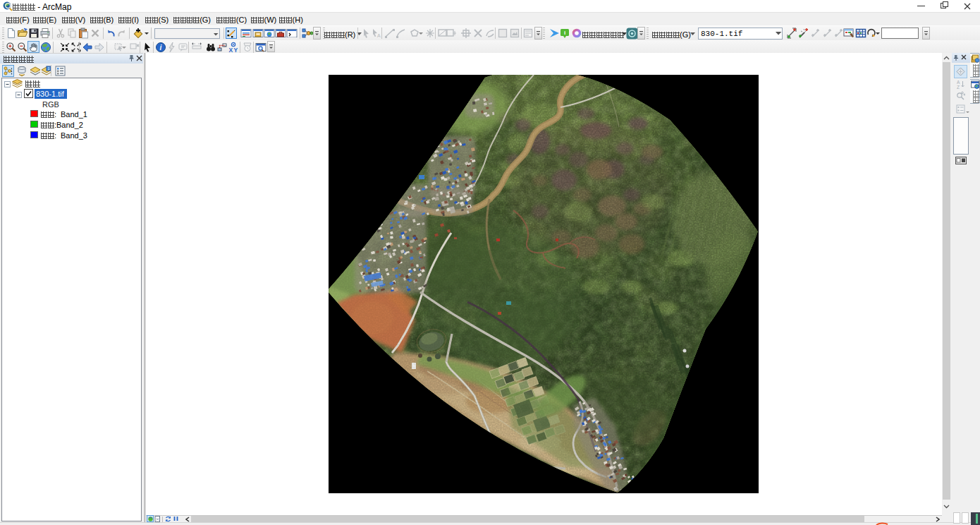 The width and height of the screenshot is (980, 525). Describe the element at coordinates (49, 68) in the screenshot. I see `svg-text: 1` at that location.